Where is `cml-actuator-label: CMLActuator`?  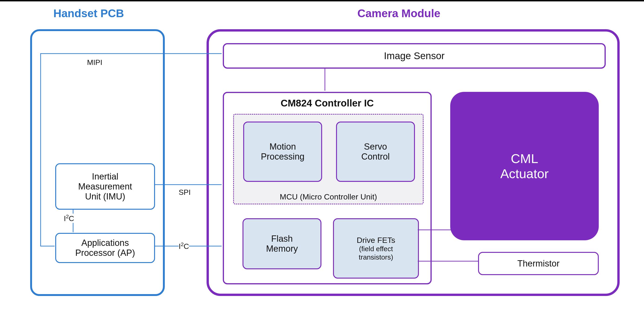
cml-actuator-label: CMLActuator is located at coordinates (524, 166).